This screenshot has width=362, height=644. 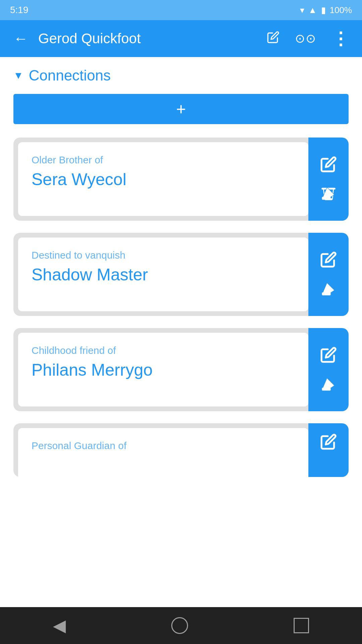 I want to click on status-icons: ▾ ▲ ▮ 100%, so click(x=326, y=10).